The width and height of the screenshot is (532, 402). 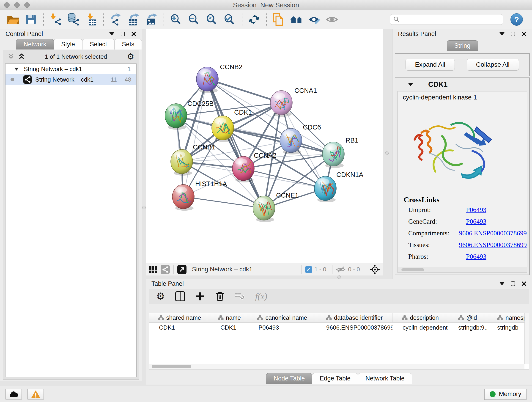 I want to click on gene-section-header: CDK1, so click(x=462, y=85).